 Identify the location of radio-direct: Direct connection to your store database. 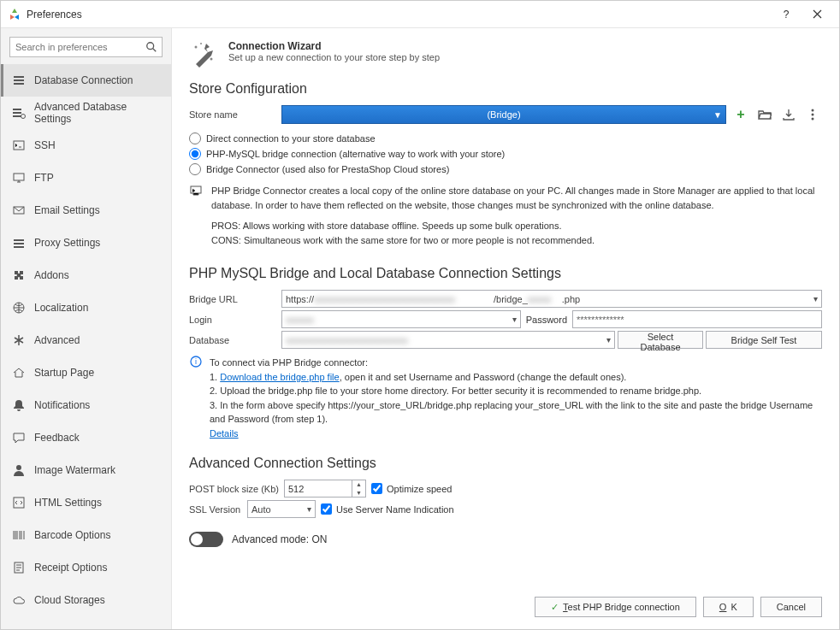
(506, 138).